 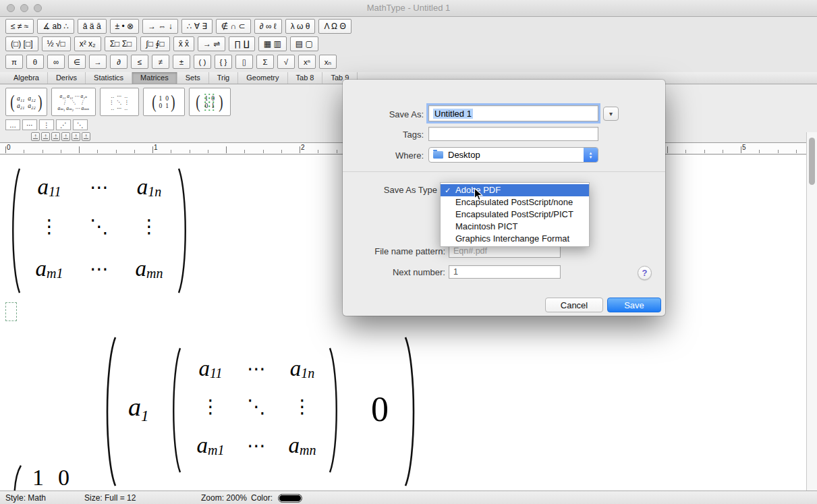 What do you see at coordinates (210, 368) in the screenshot?
I see `matrix-cell: a11` at bounding box center [210, 368].